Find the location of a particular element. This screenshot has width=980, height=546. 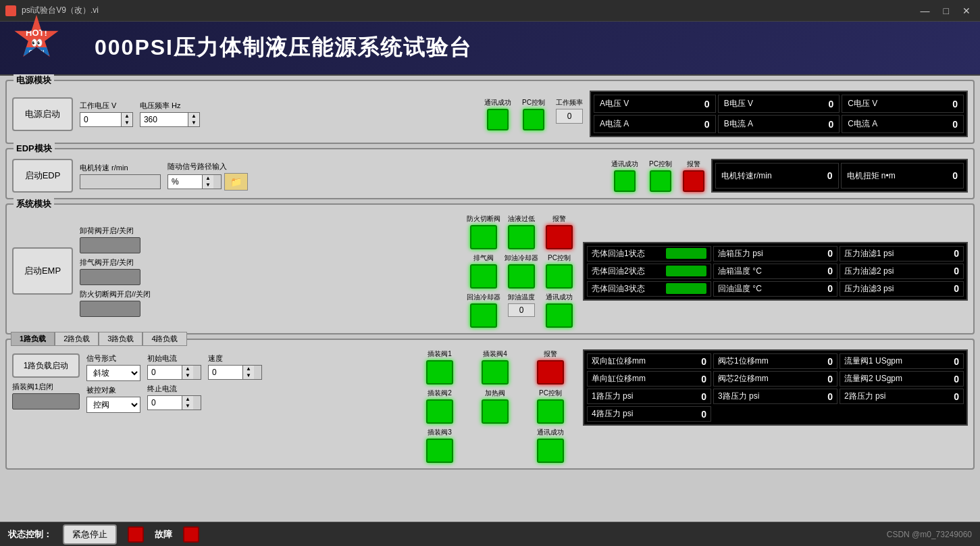

initial-current-up: ▲ is located at coordinates (188, 369).